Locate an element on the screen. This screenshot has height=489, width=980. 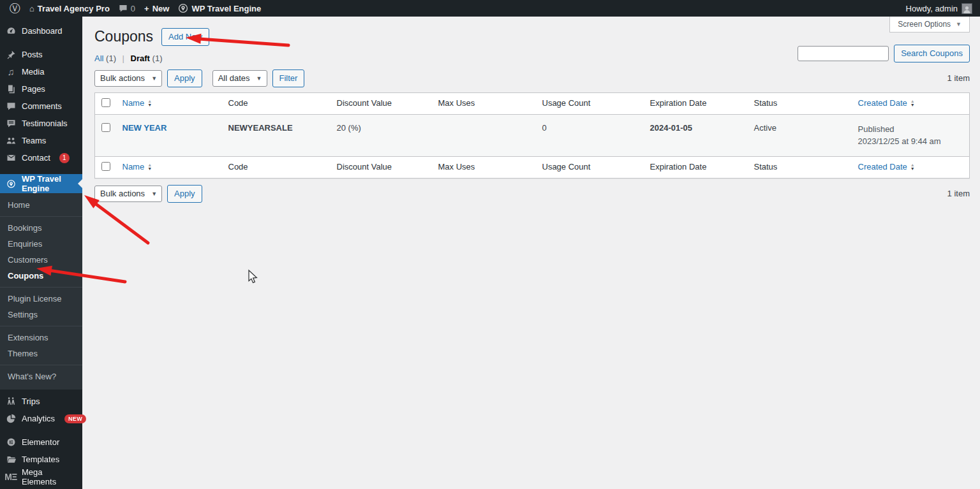
sidebar-item-testimonials: Testimonials is located at coordinates (41, 124).